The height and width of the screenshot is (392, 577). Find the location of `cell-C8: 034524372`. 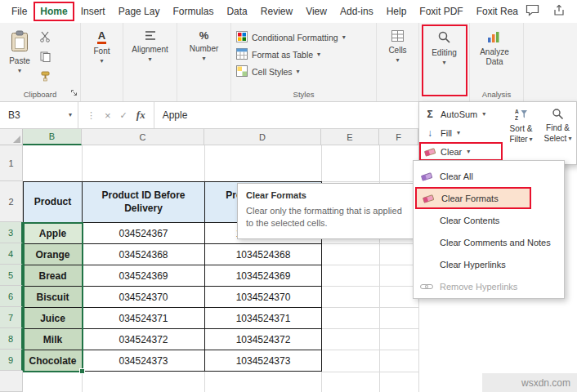

cell-C8: 034524372 is located at coordinates (144, 340).